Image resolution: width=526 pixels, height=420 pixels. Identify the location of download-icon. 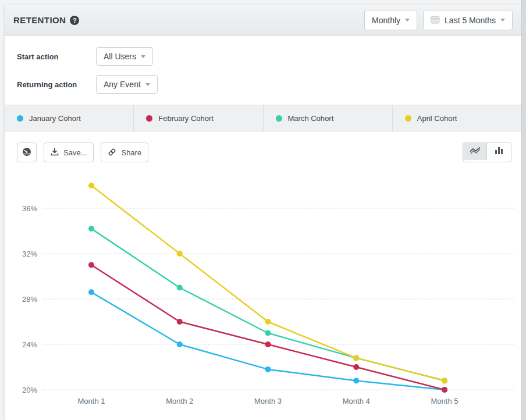
(55, 152).